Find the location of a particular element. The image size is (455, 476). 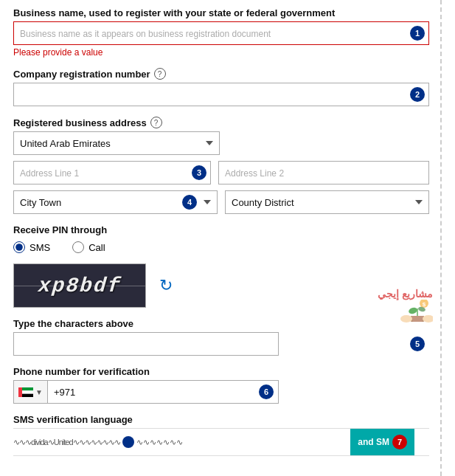

county-select: County District is located at coordinates (327, 202).